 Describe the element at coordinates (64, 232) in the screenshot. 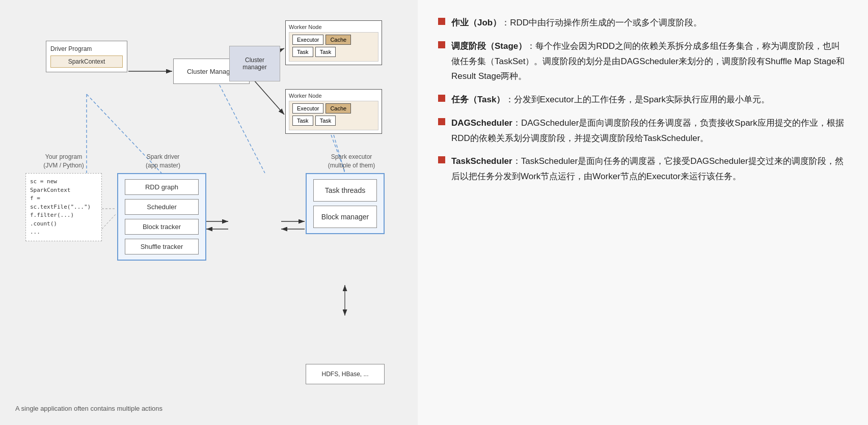

I see `code-line-5: ...` at that location.